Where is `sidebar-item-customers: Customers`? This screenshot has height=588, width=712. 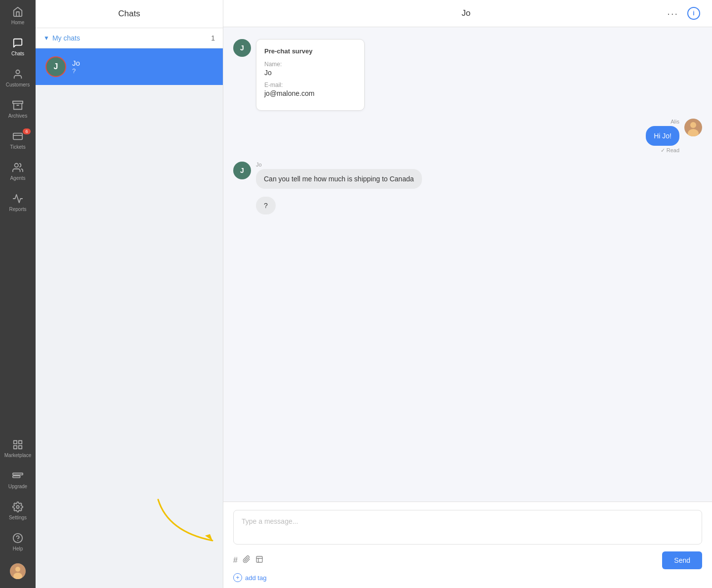 sidebar-item-customers: Customers is located at coordinates (18, 78).